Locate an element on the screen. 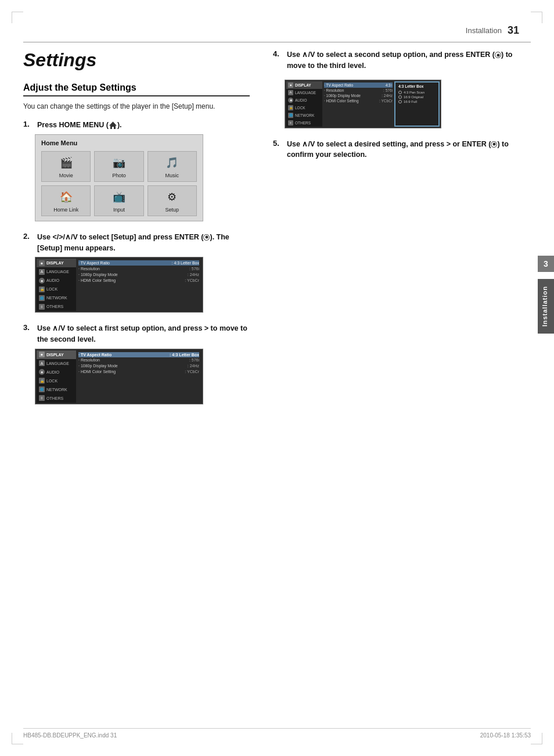 Image resolution: width=554 pixels, height=756 pixels. homelink-label: Home Link is located at coordinates (66, 210).